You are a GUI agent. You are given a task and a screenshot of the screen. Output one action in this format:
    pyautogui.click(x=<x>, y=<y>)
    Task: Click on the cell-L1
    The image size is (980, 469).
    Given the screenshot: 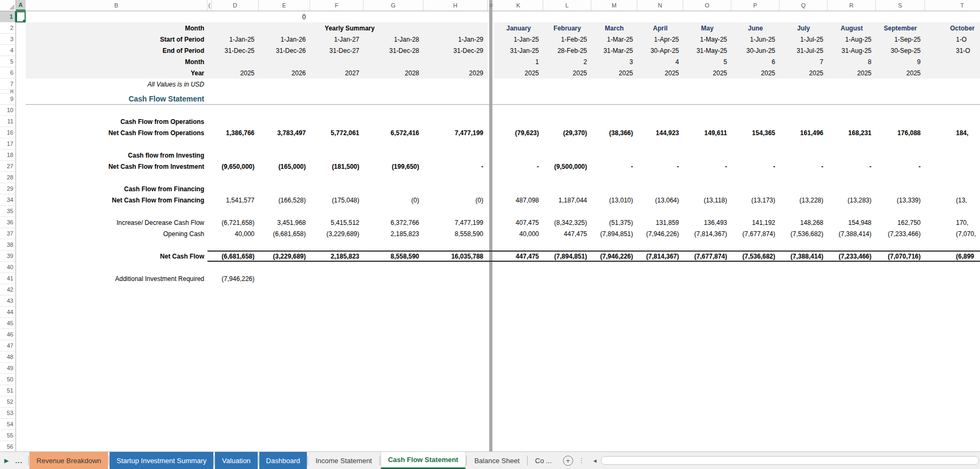 What is the action you would take?
    pyautogui.click(x=567, y=17)
    